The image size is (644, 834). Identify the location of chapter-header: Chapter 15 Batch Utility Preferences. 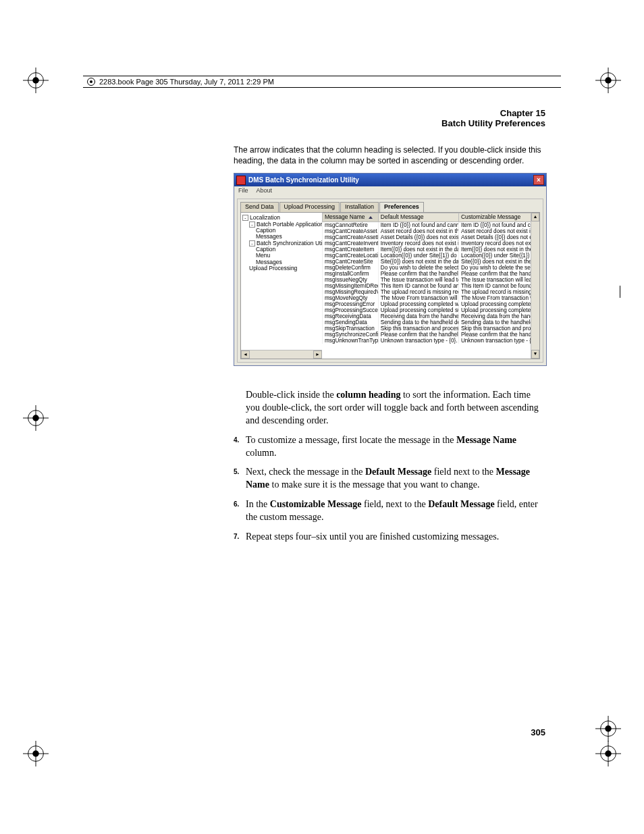
(390, 118).